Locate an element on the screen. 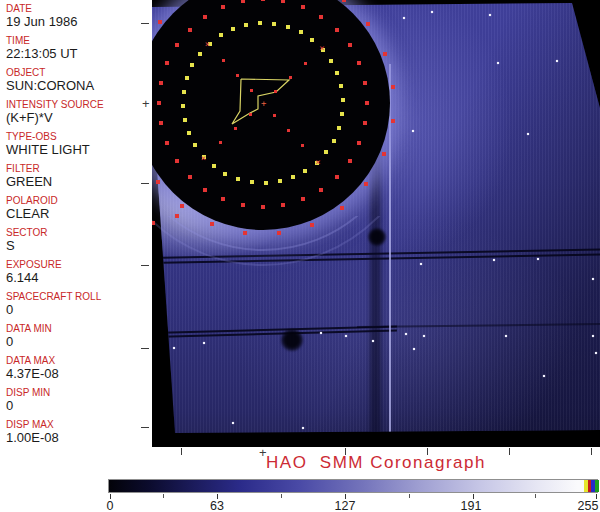  field-label: DATE is located at coordinates (79, 8).